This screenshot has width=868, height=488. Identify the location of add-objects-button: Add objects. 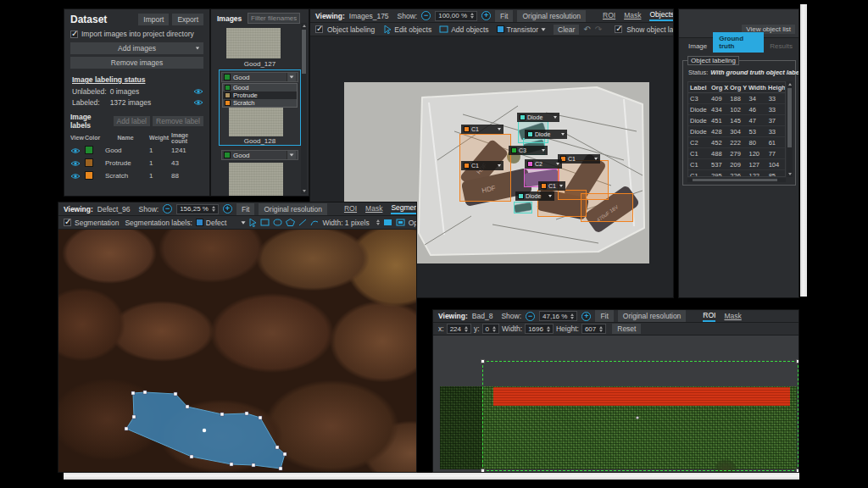
(464, 30).